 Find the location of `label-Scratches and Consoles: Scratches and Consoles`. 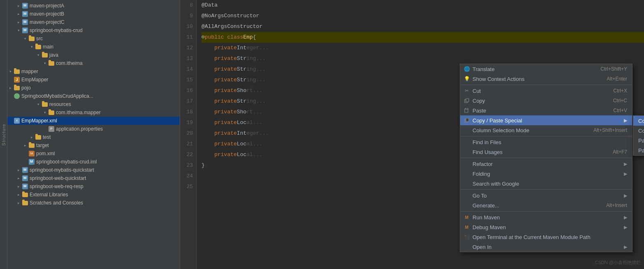

label-Scratches and Consoles: Scratches and Consoles is located at coordinates (56, 203).